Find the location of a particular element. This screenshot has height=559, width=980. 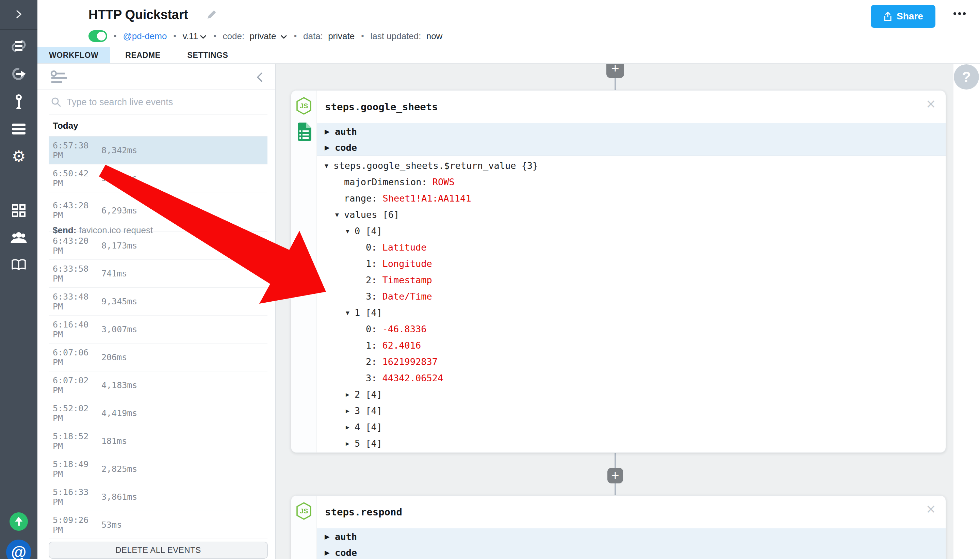

step-title: steps.google_sheets is located at coordinates (631, 107).